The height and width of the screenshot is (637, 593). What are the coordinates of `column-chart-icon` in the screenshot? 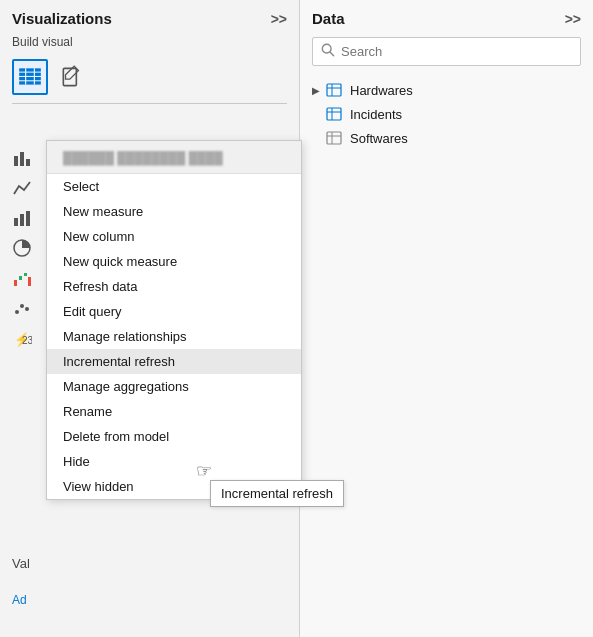 It's located at (22, 218).